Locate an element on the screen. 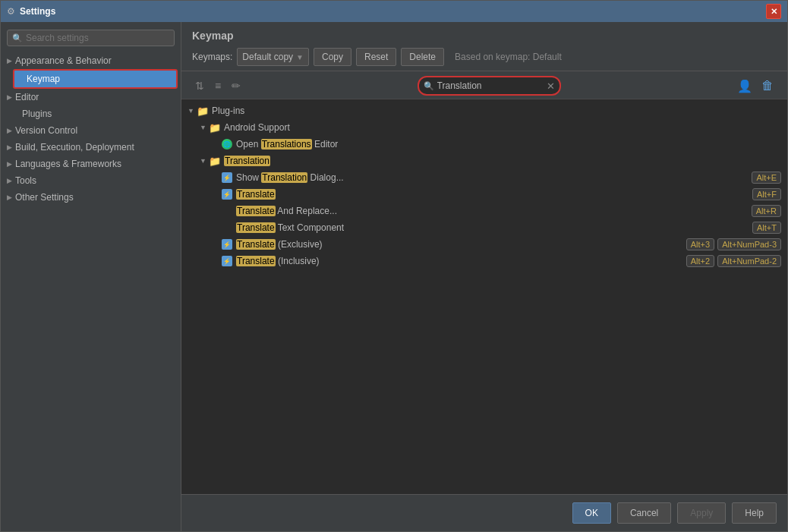 This screenshot has height=532, width=788. tree-node-label: Translate And Replace... is located at coordinates (493, 211).